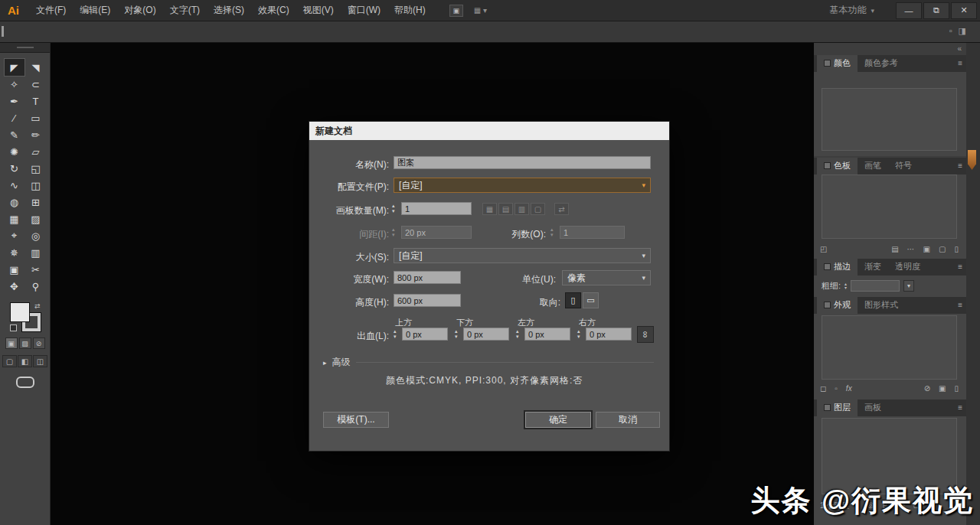  What do you see at coordinates (20, 312) in the screenshot?
I see `fill-swatch` at bounding box center [20, 312].